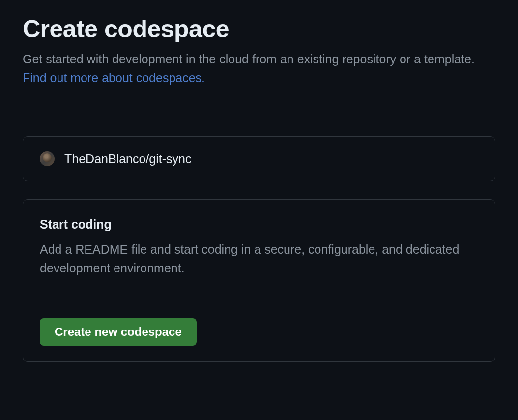 The image size is (518, 420). What do you see at coordinates (259, 259) in the screenshot?
I see `coding-description: Add a README file and start coding in a …` at bounding box center [259, 259].